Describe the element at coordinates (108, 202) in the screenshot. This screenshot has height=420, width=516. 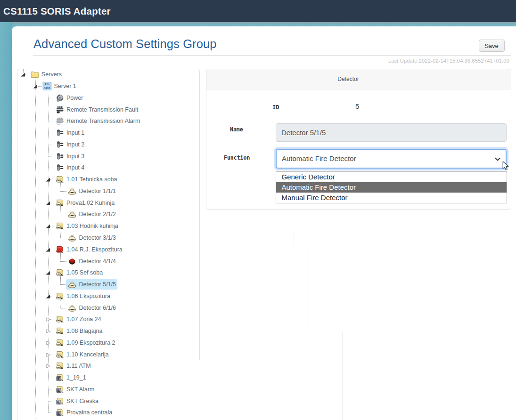
I see `tree-row: Prova1.02 Kuhinja` at that location.